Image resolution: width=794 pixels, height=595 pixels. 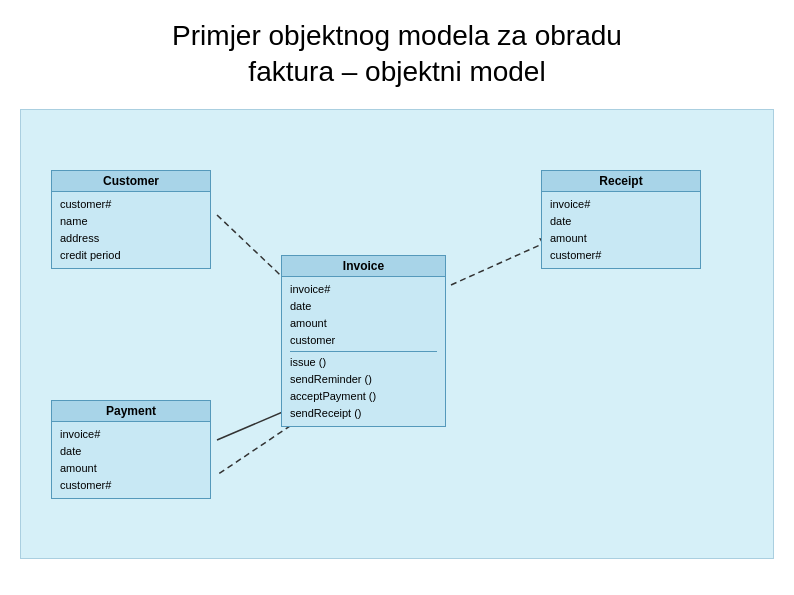 What do you see at coordinates (131, 182) in the screenshot?
I see `customer-header: Customer` at bounding box center [131, 182].